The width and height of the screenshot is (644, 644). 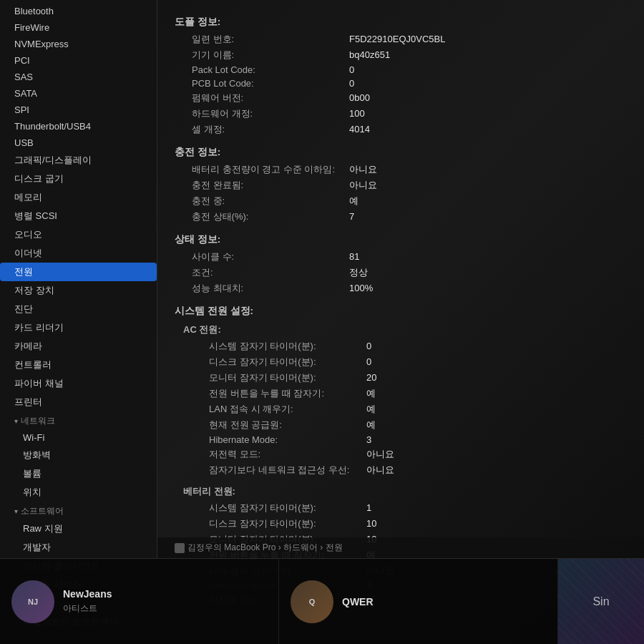 What do you see at coordinates (270, 470) in the screenshot?
I see `network-sleep-label: 잠자기보다 네트워크 접근성 우선:` at bounding box center [270, 470].